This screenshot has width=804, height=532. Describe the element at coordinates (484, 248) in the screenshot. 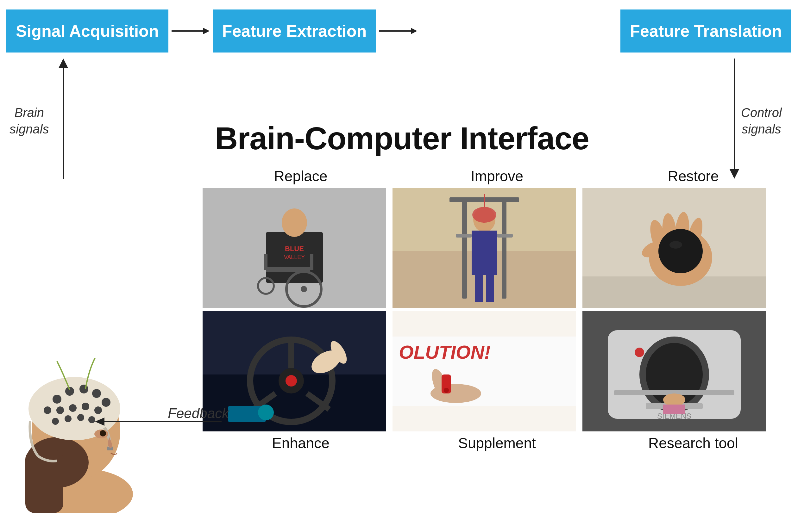

I see `image-exoskeleton` at that location.